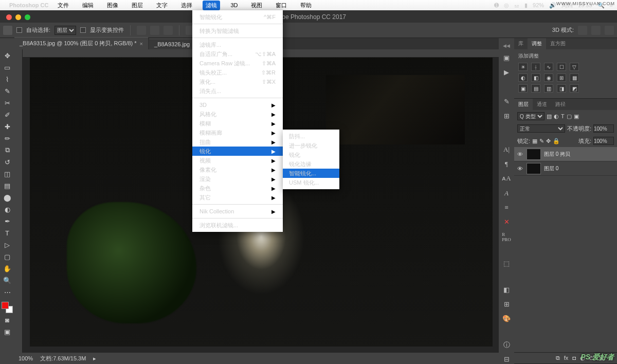  I want to click on tab-paths: 路径, so click(560, 104).